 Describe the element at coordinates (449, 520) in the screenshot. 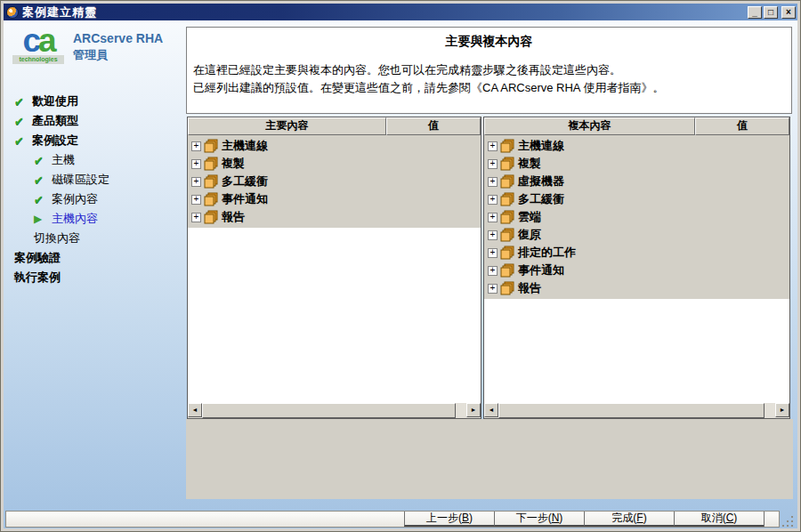

I see `back-button: 上一步(B)` at that location.